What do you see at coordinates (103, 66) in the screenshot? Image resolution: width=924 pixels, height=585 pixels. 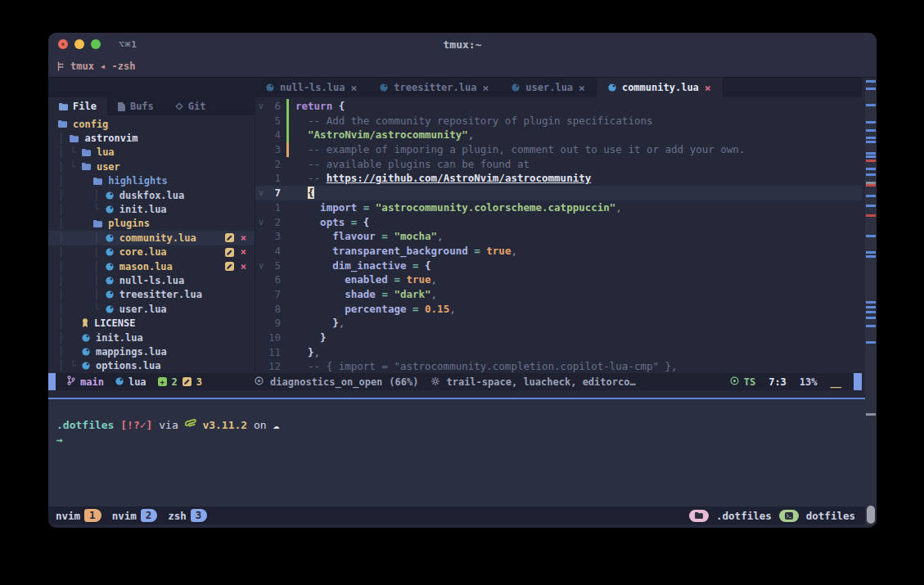 I see `terminal-tab-label: tmux ◂ -zsh` at bounding box center [103, 66].